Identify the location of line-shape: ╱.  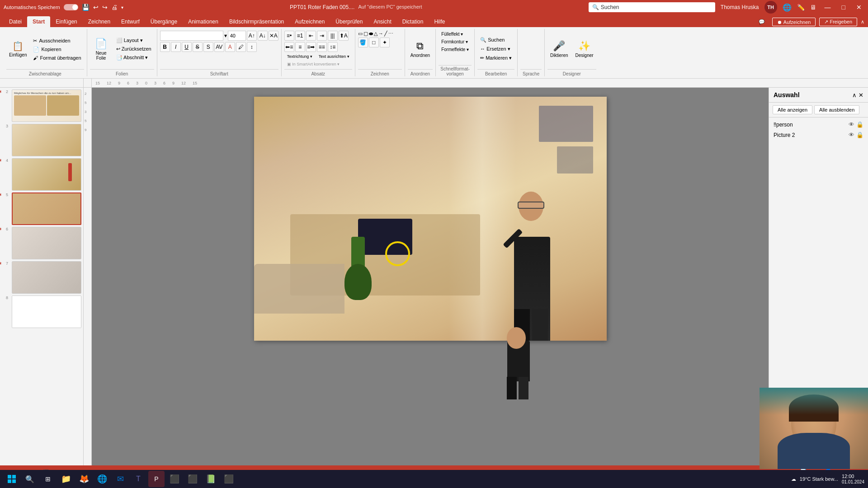
(386, 33).